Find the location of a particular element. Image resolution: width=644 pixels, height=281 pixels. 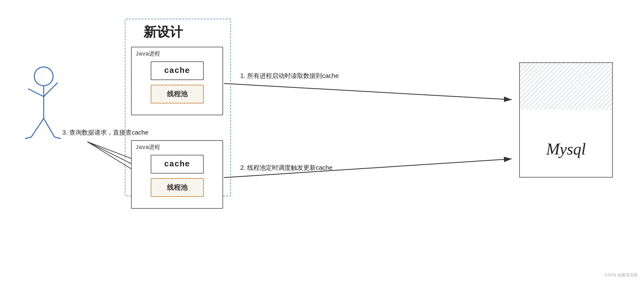

java-process-box-1: Java进程 cache 线程池 is located at coordinates (177, 81).